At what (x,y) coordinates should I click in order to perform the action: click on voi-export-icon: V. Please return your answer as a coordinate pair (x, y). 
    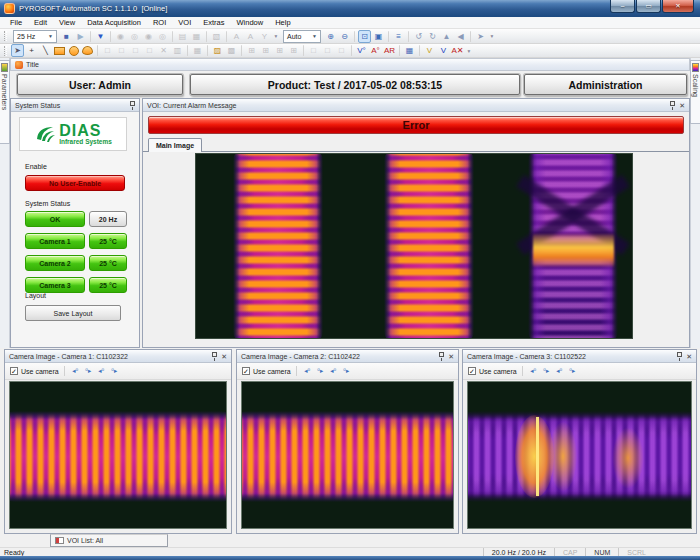
    Looking at the image, I should click on (430, 50).